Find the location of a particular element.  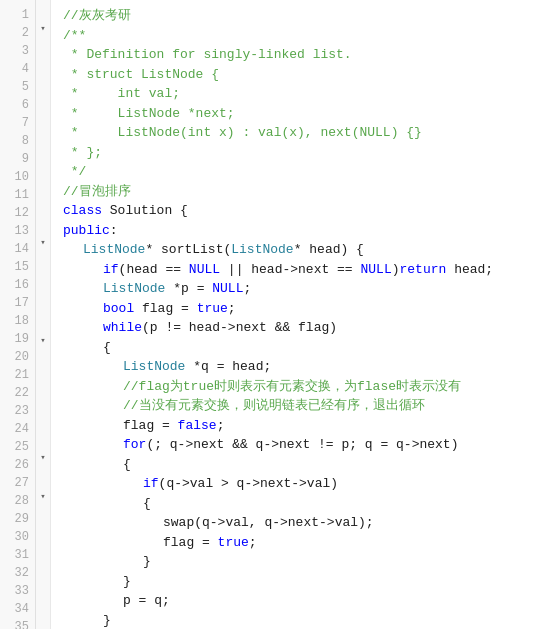

code-line: flag = false; is located at coordinates (308, 426).